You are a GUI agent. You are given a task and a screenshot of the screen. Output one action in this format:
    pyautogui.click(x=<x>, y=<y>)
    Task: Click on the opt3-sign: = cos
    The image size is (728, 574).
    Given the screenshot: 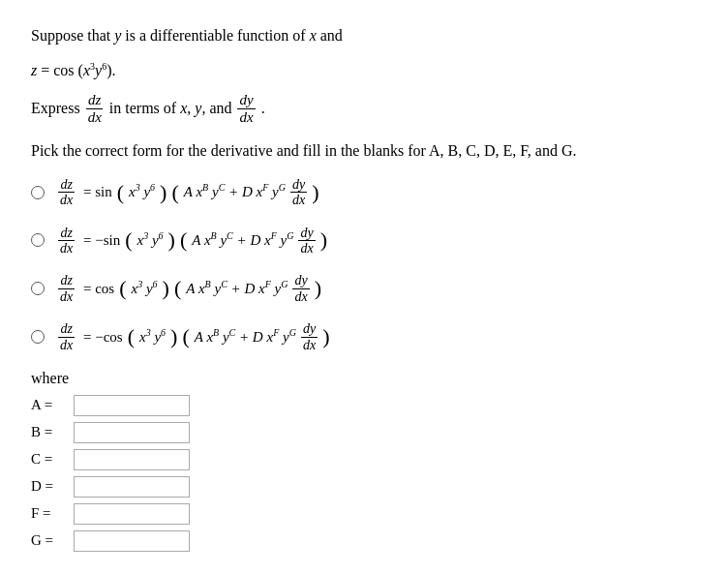 What is the action you would take?
    pyautogui.click(x=97, y=288)
    